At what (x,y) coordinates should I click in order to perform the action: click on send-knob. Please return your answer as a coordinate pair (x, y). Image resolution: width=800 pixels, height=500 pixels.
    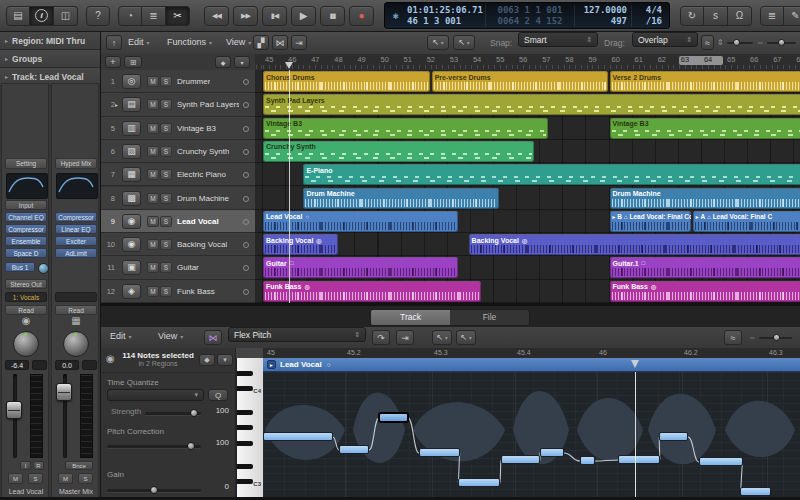
    Looking at the image, I should click on (44, 268).